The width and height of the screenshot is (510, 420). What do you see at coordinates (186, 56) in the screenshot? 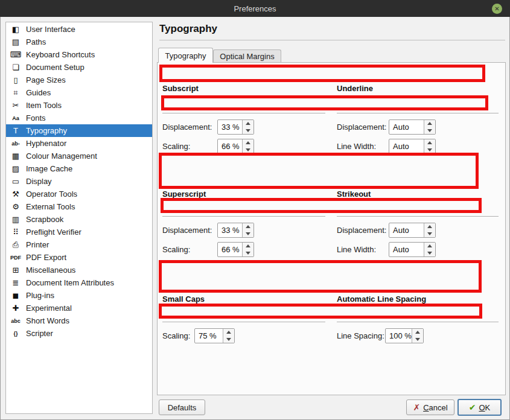
I see `tab-typography: Typography` at bounding box center [186, 56].